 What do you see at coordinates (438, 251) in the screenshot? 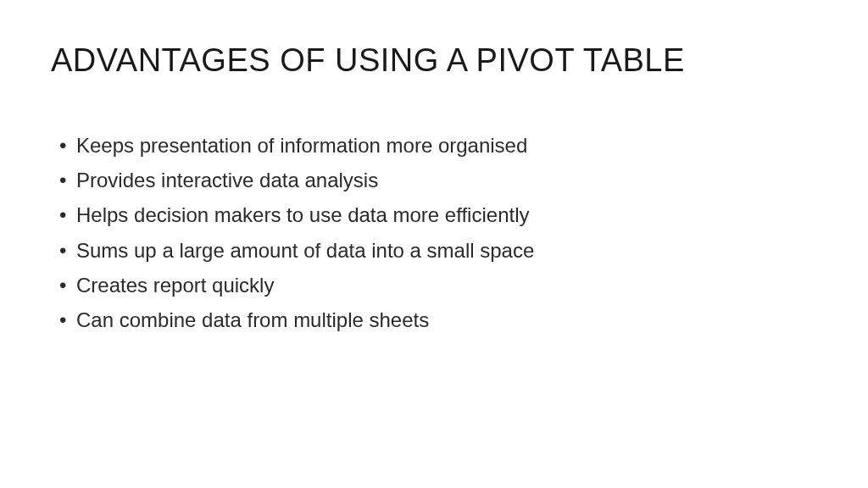
I see `list-item: Sums up a large amount of data into a sm…` at bounding box center [438, 251].